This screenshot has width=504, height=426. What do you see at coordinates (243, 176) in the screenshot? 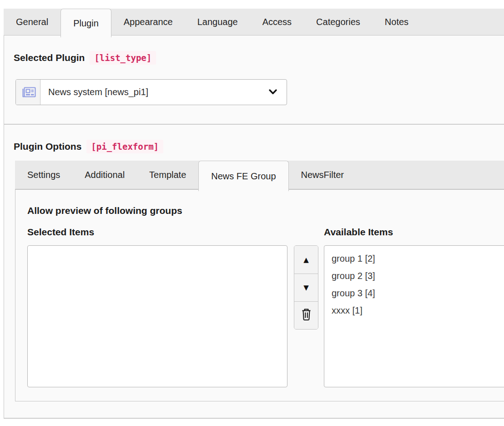
I see `tab-news-fe-group: News FE Group` at bounding box center [243, 176].